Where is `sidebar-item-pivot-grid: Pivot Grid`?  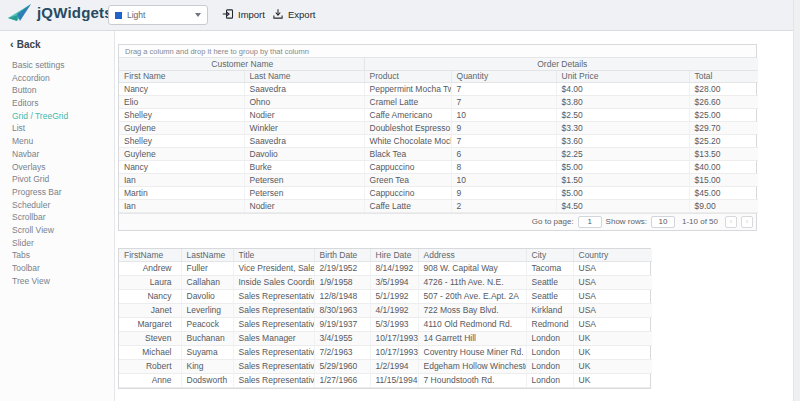 sidebar-item-pivot-grid: Pivot Grid is located at coordinates (57, 180).